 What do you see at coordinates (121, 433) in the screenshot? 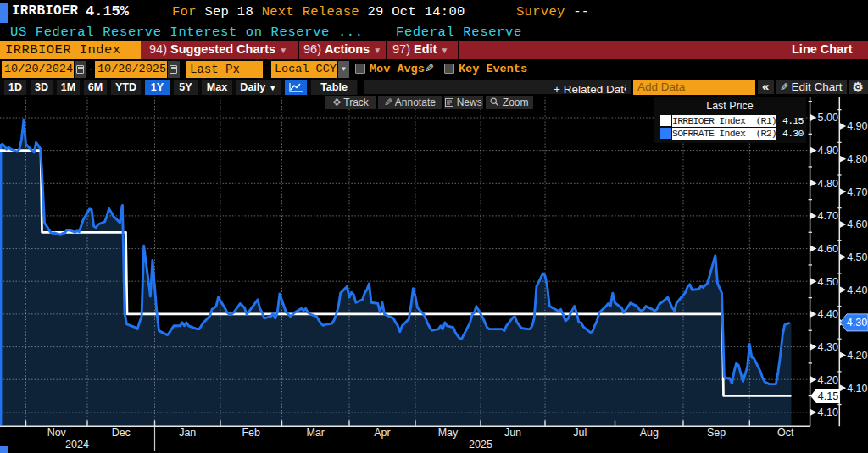
I see `svg-text: Dec` at bounding box center [121, 433].